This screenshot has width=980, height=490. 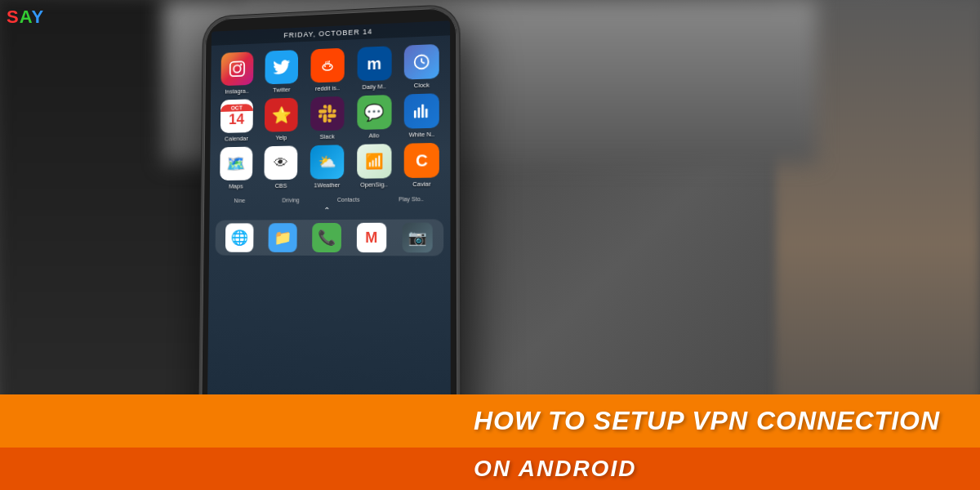 I want to click on opensig-label: OpenSig.., so click(x=374, y=185).